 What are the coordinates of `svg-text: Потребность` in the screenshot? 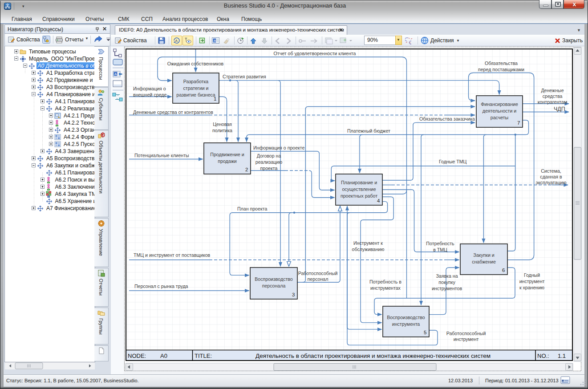 It's located at (440, 243).